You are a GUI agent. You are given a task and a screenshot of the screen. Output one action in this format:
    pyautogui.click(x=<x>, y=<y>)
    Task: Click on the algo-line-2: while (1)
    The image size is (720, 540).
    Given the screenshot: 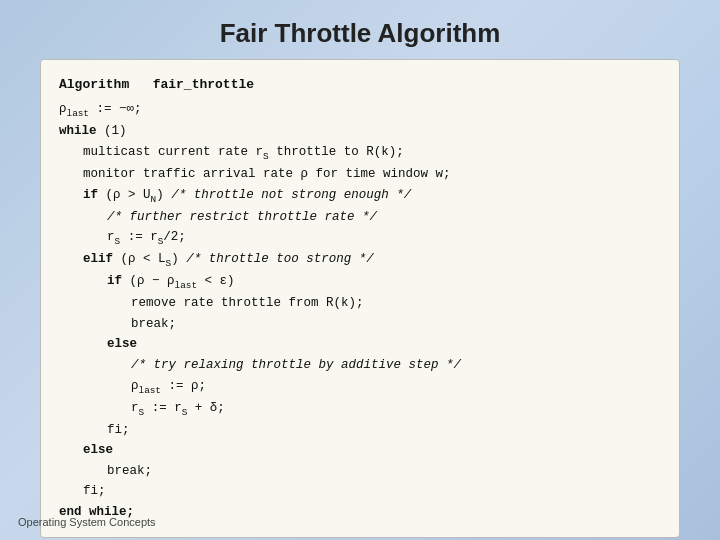 What is the action you would take?
    pyautogui.click(x=360, y=132)
    